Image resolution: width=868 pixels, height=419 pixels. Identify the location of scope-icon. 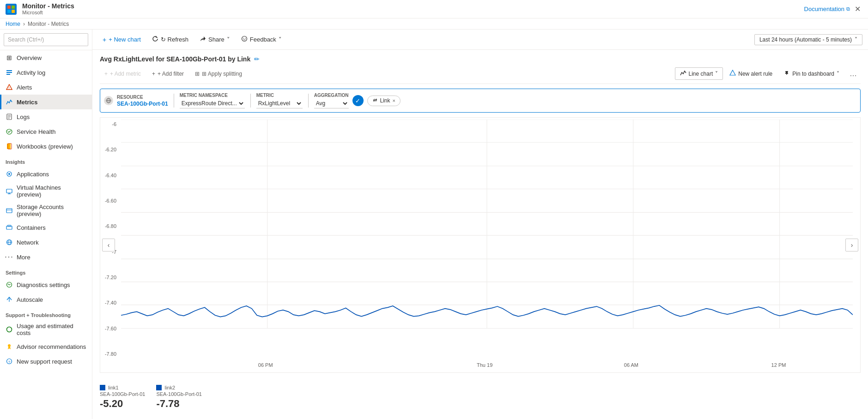
(109, 101).